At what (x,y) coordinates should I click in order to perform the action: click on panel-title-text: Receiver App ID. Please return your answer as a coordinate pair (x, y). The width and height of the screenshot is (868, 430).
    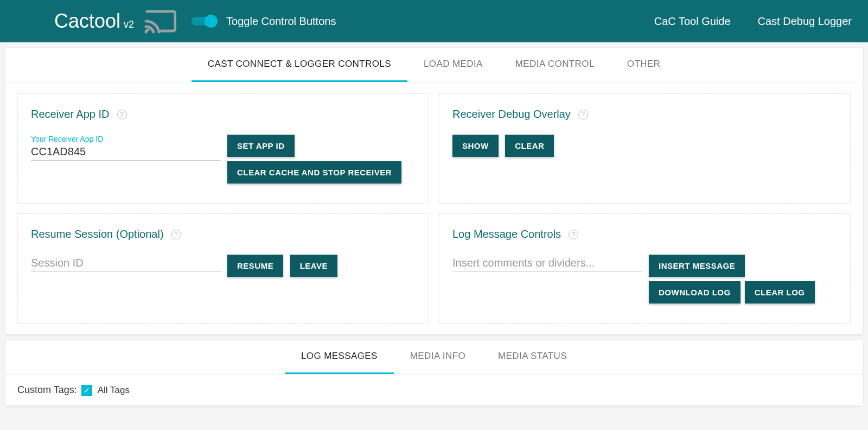
    Looking at the image, I should click on (71, 114).